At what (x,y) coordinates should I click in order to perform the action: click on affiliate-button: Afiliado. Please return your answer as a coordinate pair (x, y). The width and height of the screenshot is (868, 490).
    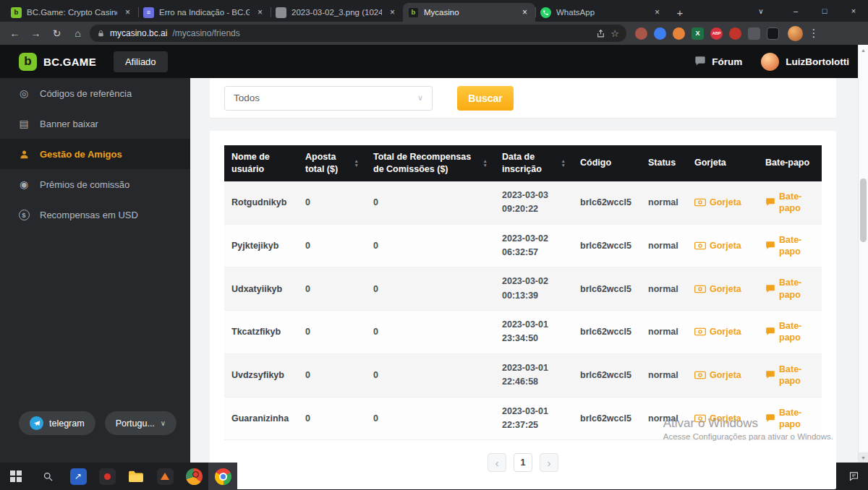
    Looking at the image, I should click on (140, 62).